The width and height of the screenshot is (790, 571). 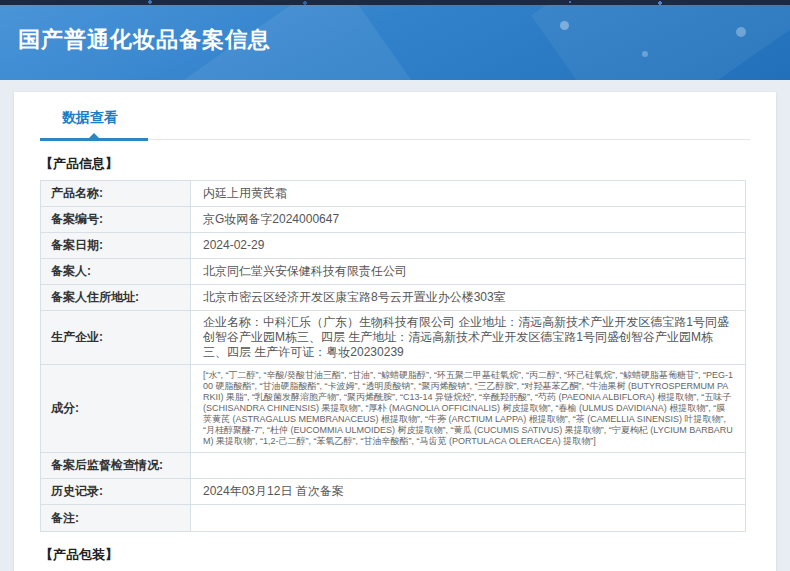 What do you see at coordinates (393, 246) in the screenshot?
I see `table-row: 备案日期: 2024-02-29` at bounding box center [393, 246].